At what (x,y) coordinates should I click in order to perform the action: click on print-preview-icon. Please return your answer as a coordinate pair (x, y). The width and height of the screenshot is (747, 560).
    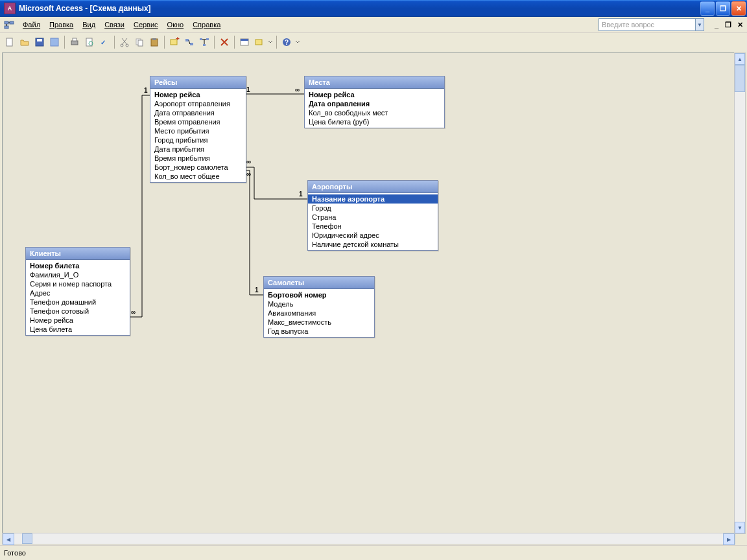
    Looking at the image, I should click on (89, 42).